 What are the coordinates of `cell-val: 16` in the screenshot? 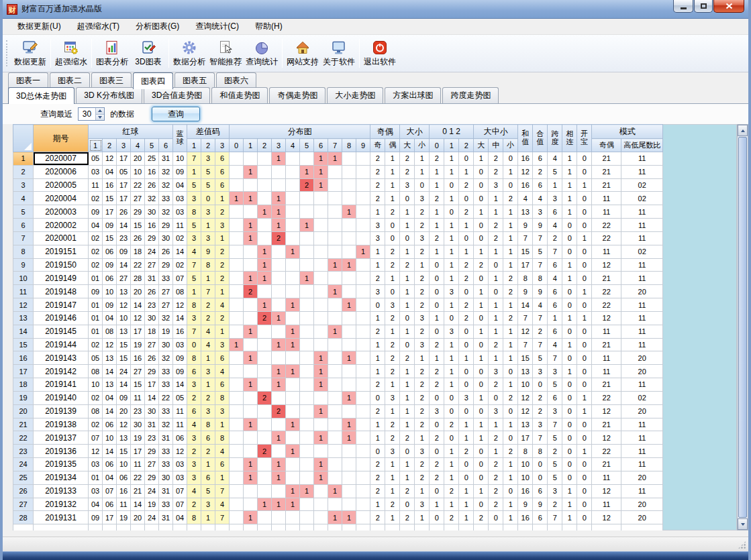 It's located at (525, 159).